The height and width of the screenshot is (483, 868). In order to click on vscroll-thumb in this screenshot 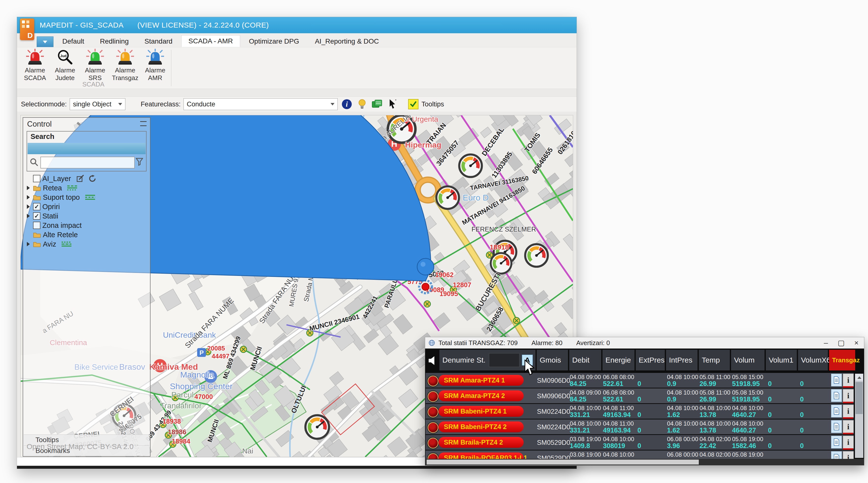, I will do `click(859, 398)`.